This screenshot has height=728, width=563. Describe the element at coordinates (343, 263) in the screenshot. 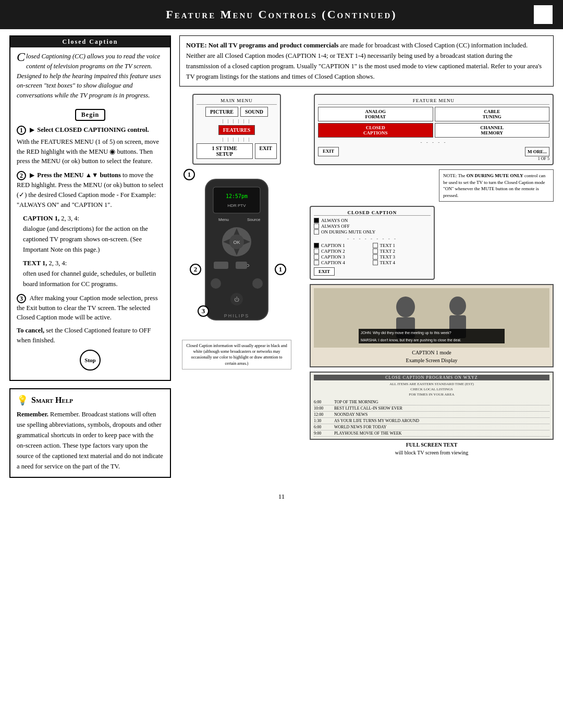

I see `caption4-option: CAPTION 4` at that location.